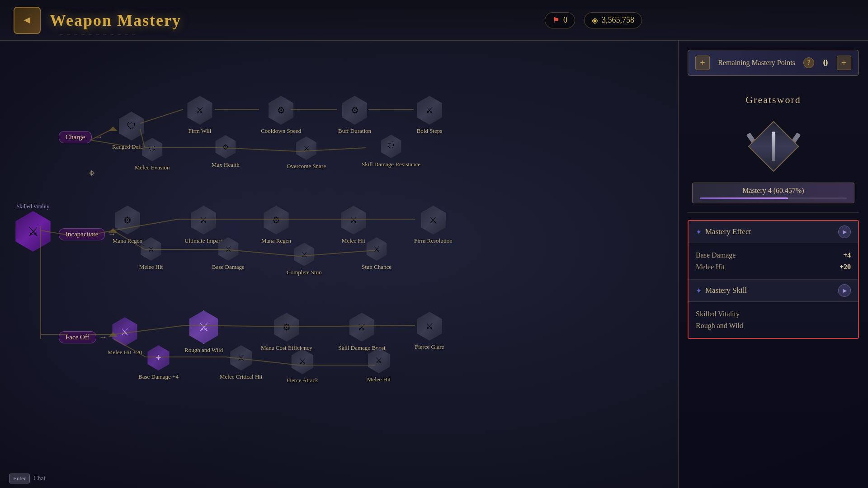 This screenshot has height=488, width=868. I want to click on skill-dmg-res-node: 🛡 Skill Damage Resistance, so click(391, 151).